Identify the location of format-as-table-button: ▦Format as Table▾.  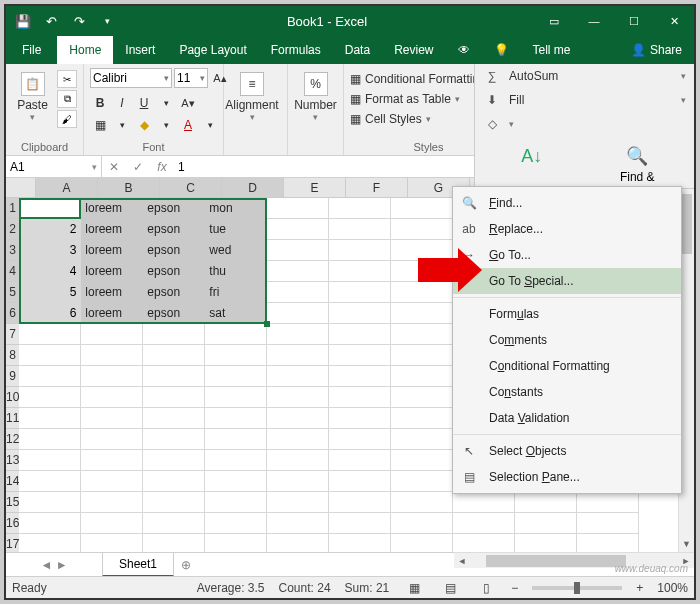
(405, 99).